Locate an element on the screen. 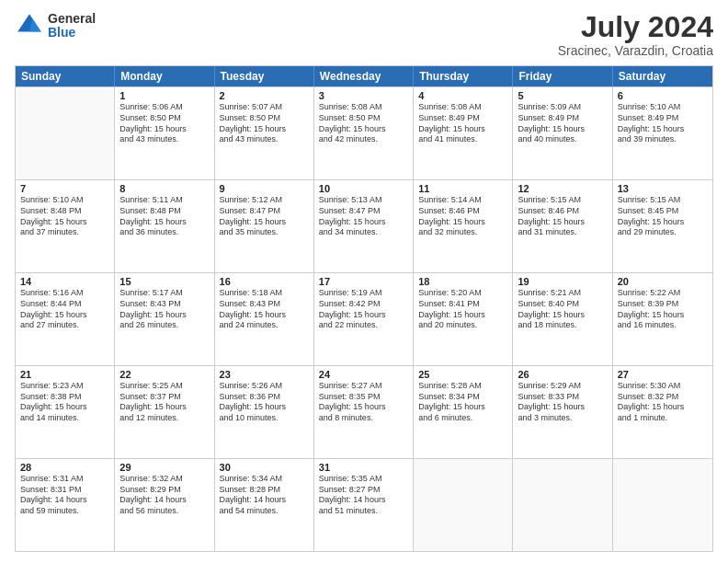  day-info: Sunrise: 5:18 AM Sunset: 8:43 PM Dayligh… is located at coordinates (265, 309).